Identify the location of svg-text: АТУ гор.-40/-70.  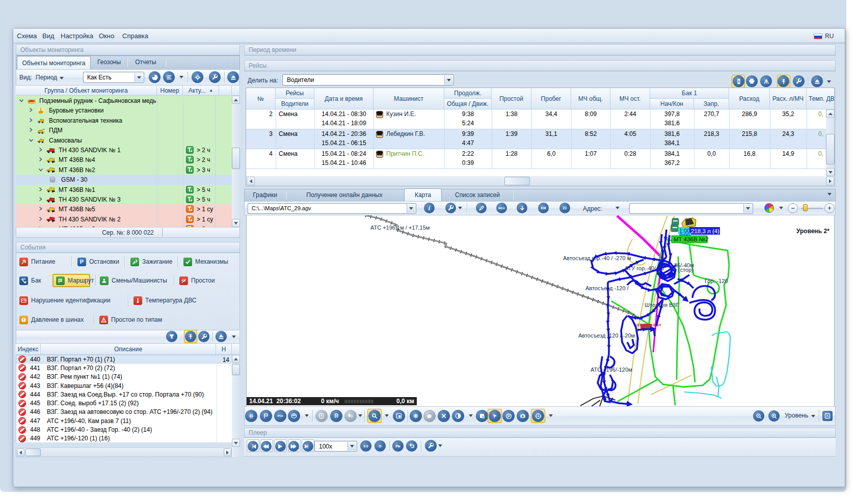
(644, 268).